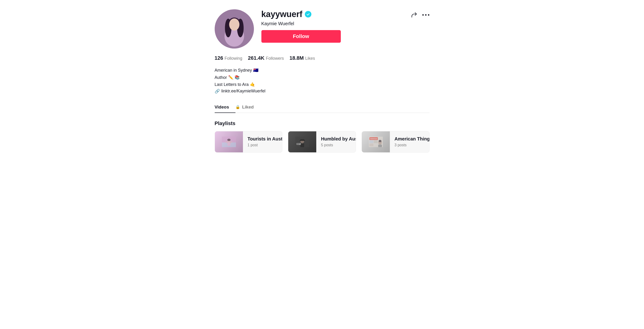 The width and height of the screenshot is (644, 329). What do you see at coordinates (376, 142) in the screenshot?
I see `playlist-thumb-american: American` at bounding box center [376, 142].